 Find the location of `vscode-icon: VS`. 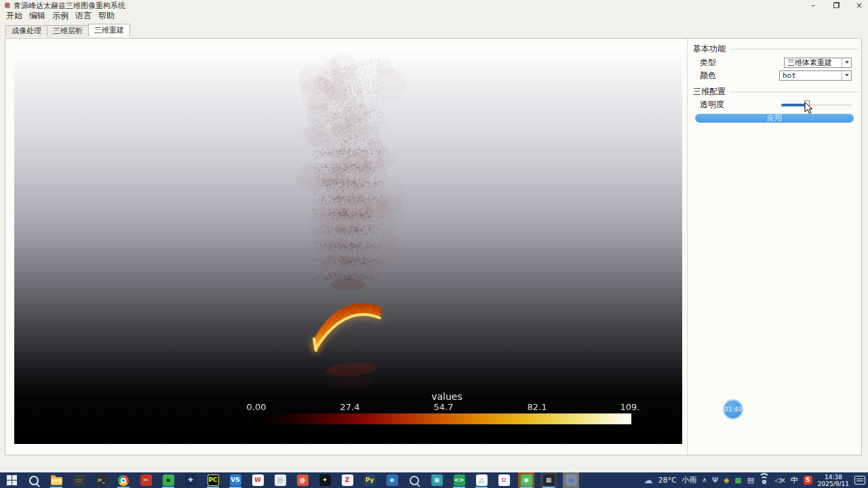

vscode-icon: VS is located at coordinates (235, 480).